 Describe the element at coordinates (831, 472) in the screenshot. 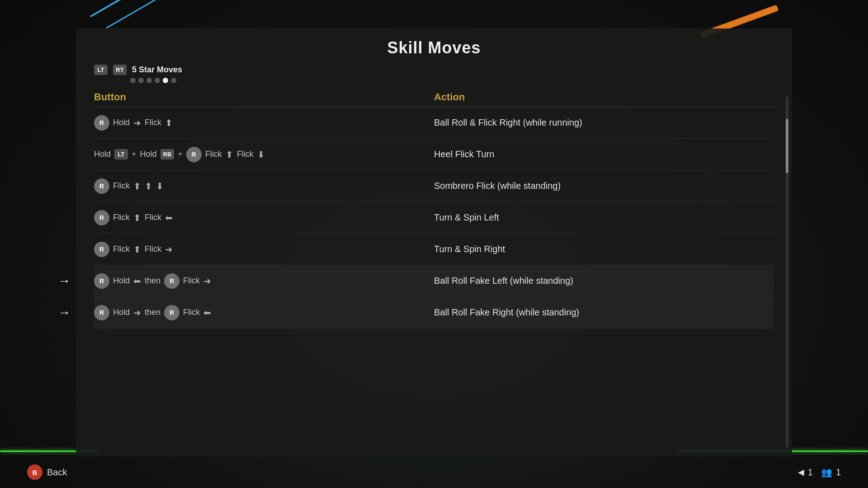

I see `player-count-item: 👥 1` at that location.